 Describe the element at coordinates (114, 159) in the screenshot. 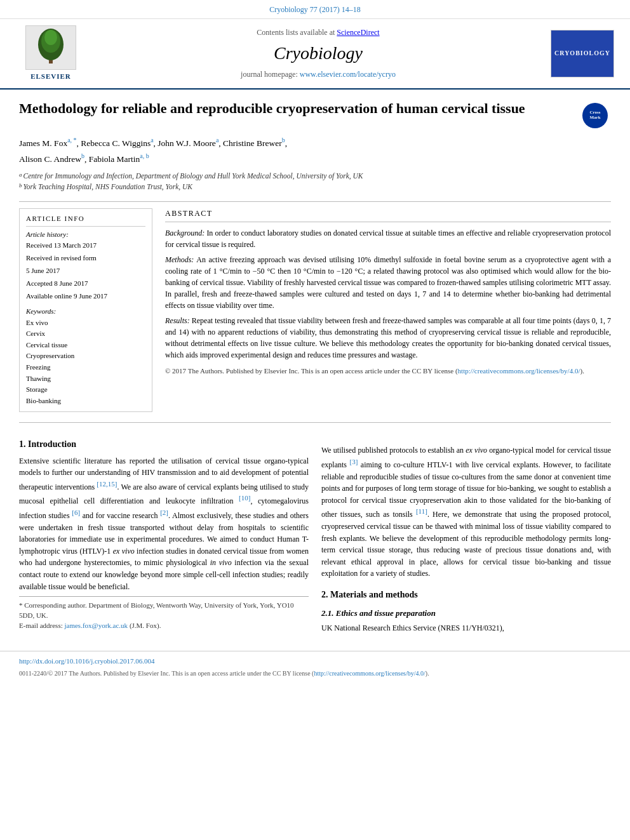

I see `author-6: Fabiola Martin` at that location.